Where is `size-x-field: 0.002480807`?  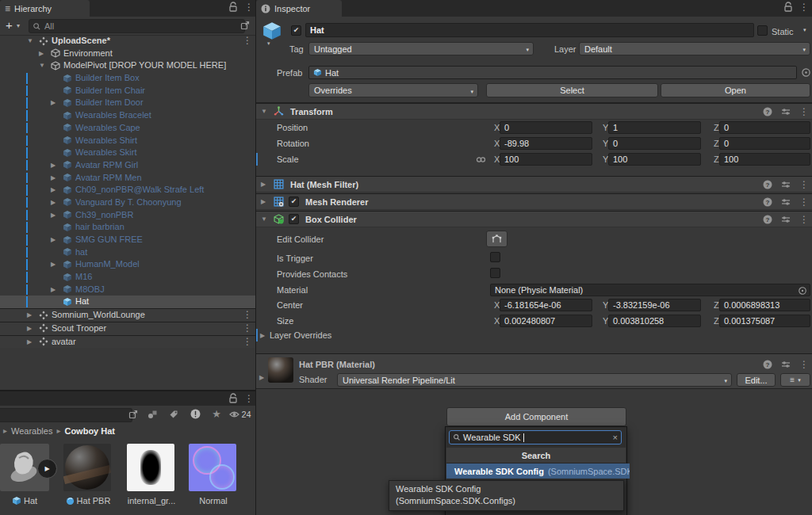
size-x-field: 0.002480807 is located at coordinates (546, 321).